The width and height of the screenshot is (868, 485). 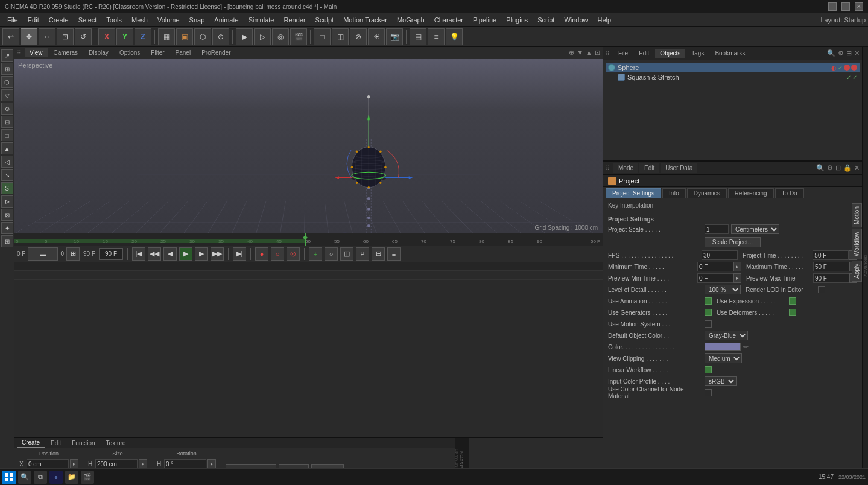 What do you see at coordinates (649, 168) in the screenshot?
I see `attr-tab-edit: Edit` at bounding box center [649, 168].